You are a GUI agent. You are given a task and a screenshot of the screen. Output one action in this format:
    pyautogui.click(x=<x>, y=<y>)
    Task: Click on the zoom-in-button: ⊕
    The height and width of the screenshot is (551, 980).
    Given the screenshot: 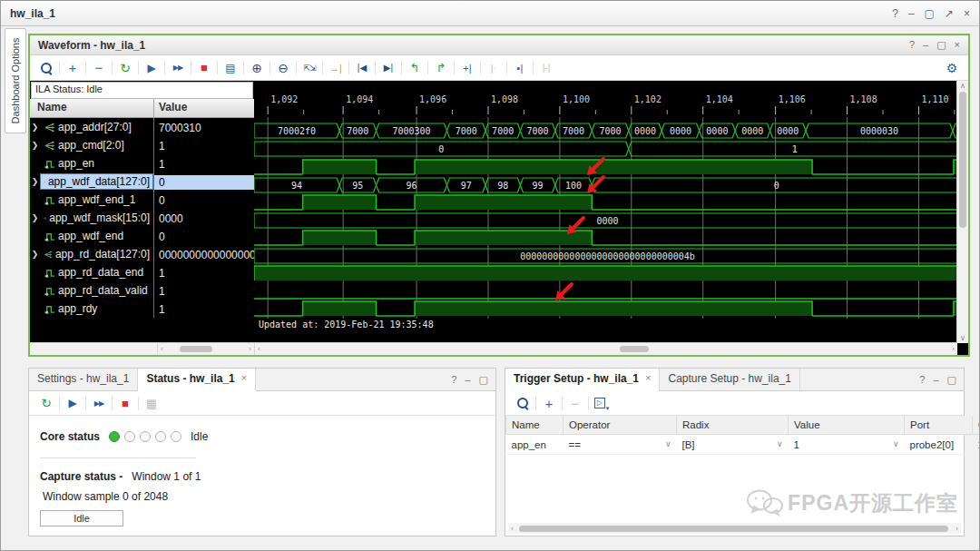 What is the action you would take?
    pyautogui.click(x=257, y=68)
    